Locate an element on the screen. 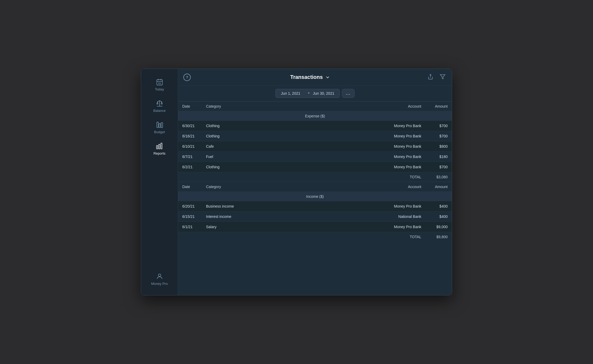 The width and height of the screenshot is (593, 364). expense-row-3-account: Money Pro Bank is located at coordinates (404, 157).